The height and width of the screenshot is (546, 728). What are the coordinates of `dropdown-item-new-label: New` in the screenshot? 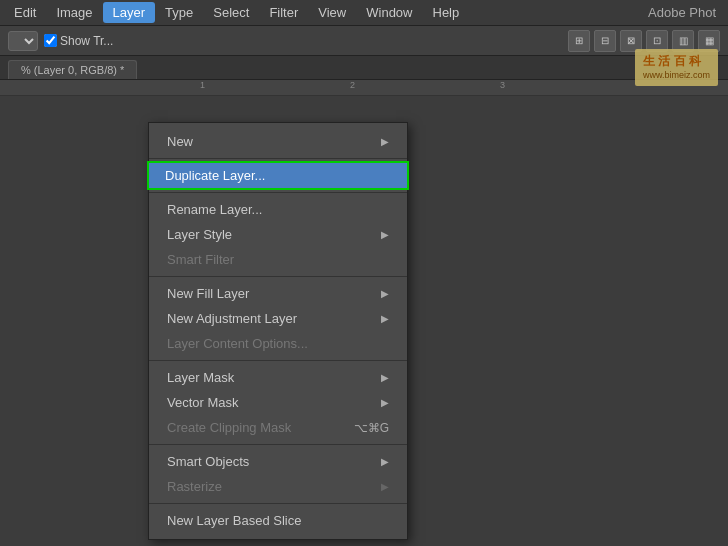 It's located at (180, 142).